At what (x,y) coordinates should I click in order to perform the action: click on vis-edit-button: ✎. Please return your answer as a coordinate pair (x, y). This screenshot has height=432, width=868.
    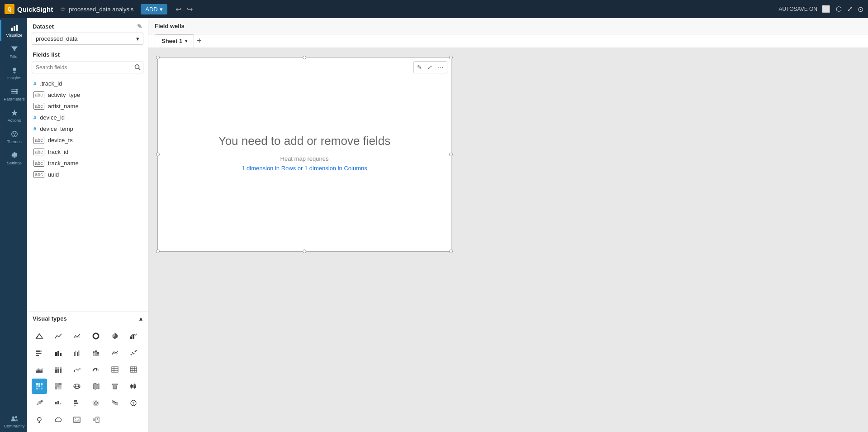
    Looking at the image, I should click on (420, 67).